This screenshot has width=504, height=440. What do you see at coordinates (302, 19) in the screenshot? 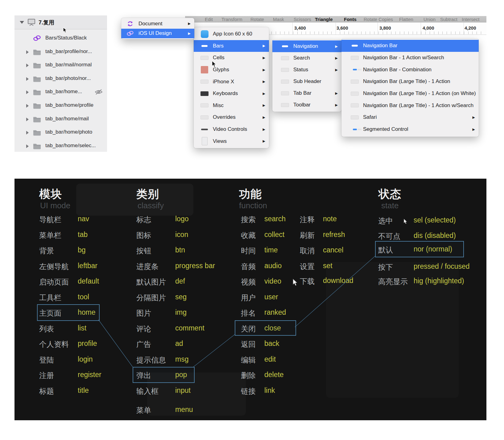
I see `toolbar-item-scissors: Scissors` at bounding box center [302, 19].